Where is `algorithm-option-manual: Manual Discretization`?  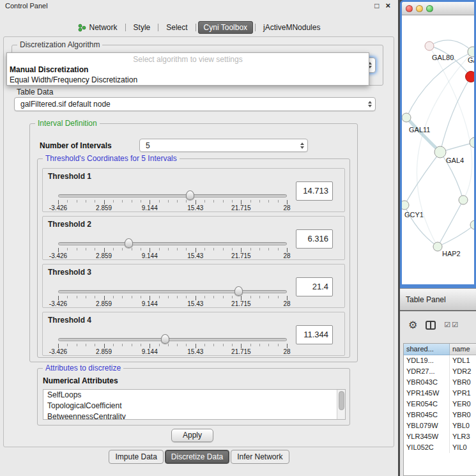 algorithm-option-manual: Manual Discretization is located at coordinates (188, 70).